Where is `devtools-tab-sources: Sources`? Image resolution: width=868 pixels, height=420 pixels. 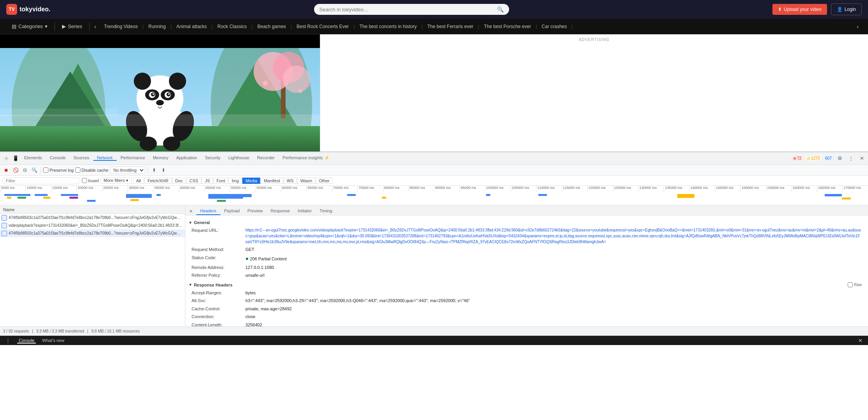
devtools-tab-sources: Sources is located at coordinates (81, 158).